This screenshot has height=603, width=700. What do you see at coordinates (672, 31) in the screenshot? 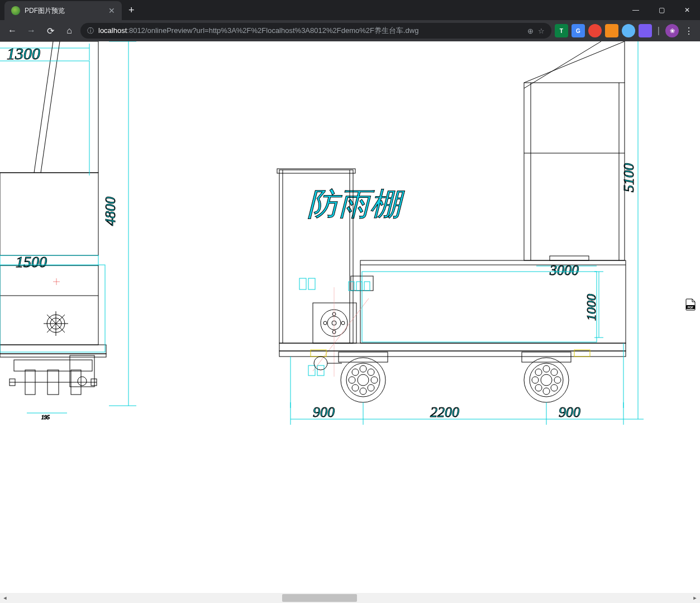
I see `profile-avatar: ❀` at bounding box center [672, 31].